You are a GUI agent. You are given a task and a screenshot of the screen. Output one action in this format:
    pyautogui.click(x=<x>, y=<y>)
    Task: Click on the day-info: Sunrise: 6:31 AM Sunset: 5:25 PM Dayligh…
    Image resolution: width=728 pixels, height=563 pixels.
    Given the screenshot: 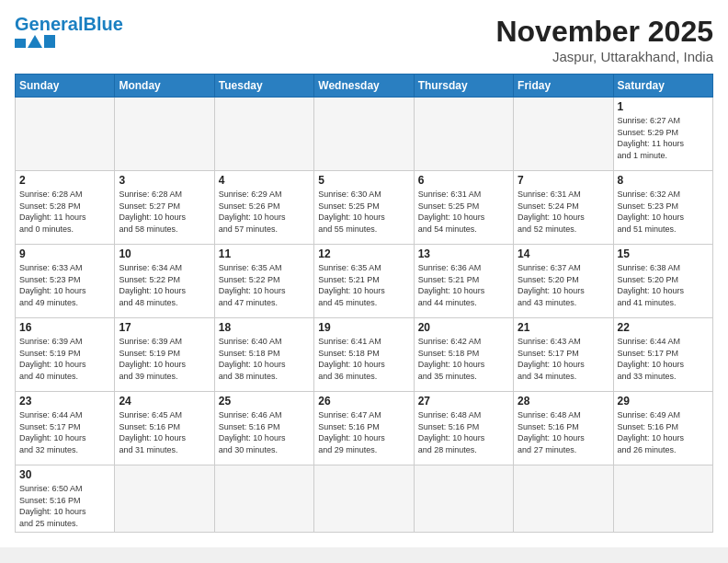 What is the action you would take?
    pyautogui.click(x=463, y=212)
    